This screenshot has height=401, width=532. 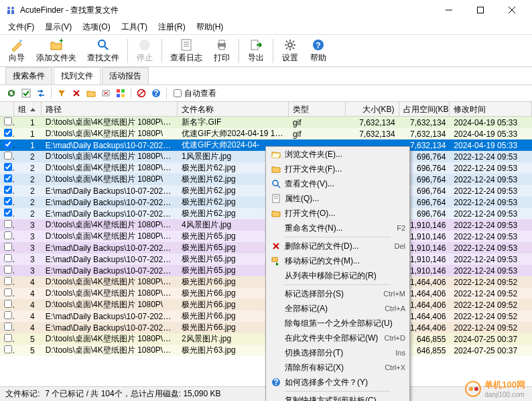 I want to click on context-shortcut: Ctrl+X, so click(x=395, y=367).